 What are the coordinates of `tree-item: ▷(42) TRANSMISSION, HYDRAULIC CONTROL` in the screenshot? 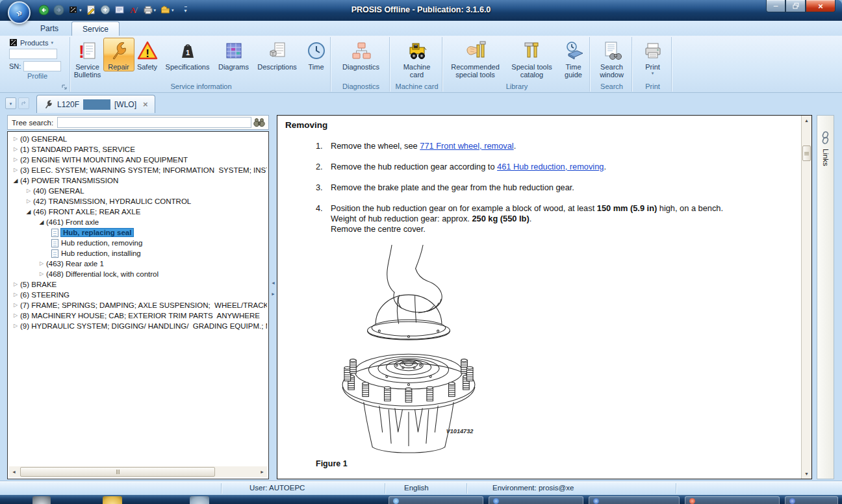 It's located at (138, 201).